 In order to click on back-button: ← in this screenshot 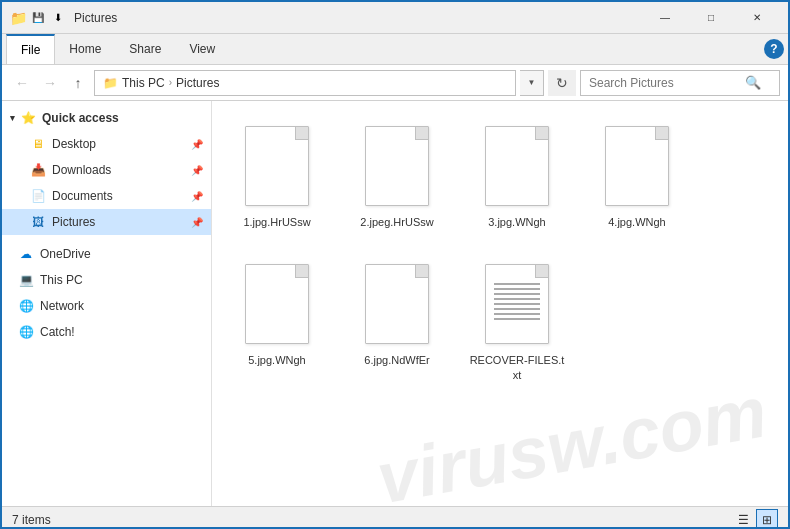, I will do `click(22, 83)`.